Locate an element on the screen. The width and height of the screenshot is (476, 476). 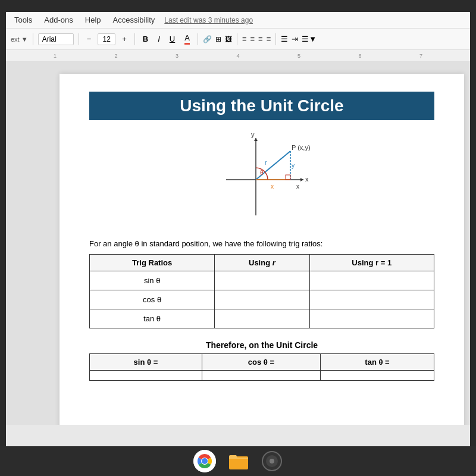
document-title: Using the Unit Circle is located at coordinates (262, 106).